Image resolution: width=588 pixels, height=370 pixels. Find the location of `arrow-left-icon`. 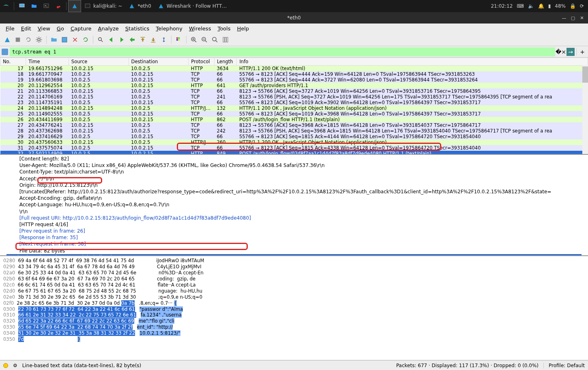

arrow-left-icon is located at coordinates (111, 40).